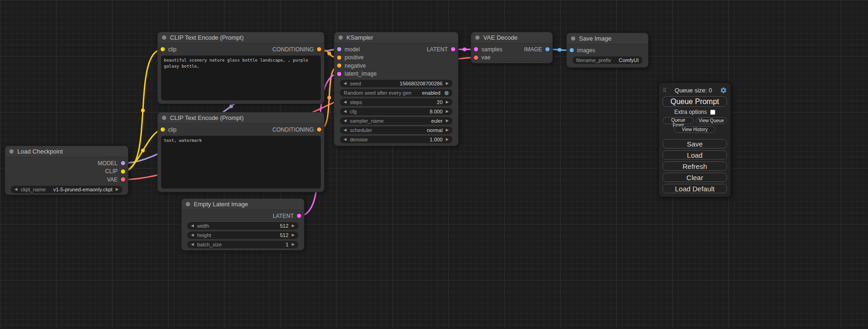 This screenshot has height=329, width=868. Describe the element at coordinates (607, 39) in the screenshot. I see `node-title-bar: Save Image` at that location.